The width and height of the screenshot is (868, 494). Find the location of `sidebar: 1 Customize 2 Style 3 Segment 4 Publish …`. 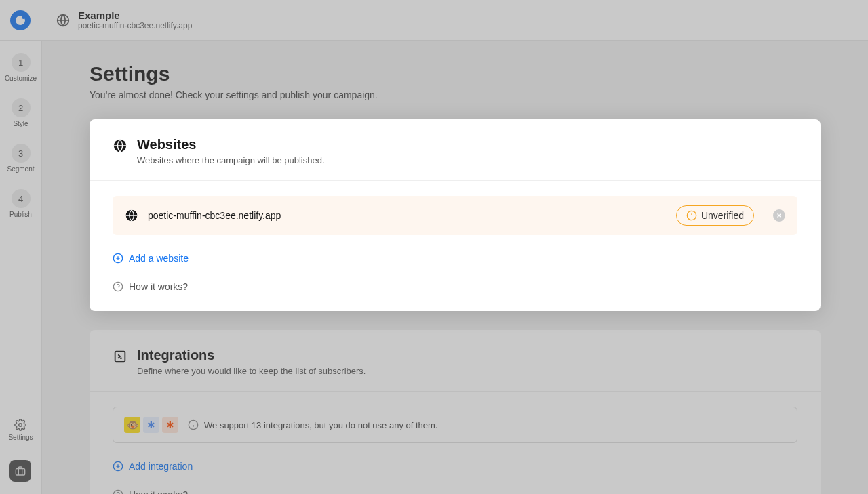

sidebar: 1 Customize 2 Style 3 Segment 4 Publish … is located at coordinates (21, 267).